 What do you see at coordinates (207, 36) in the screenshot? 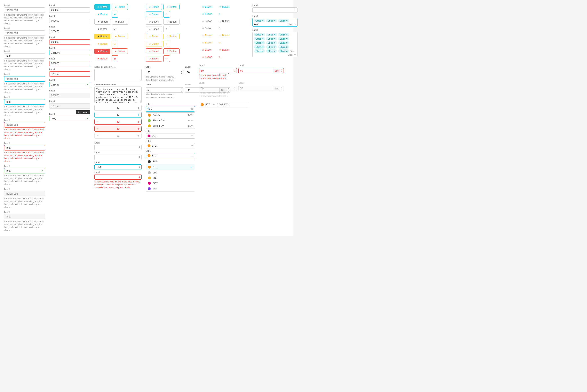
I see `btn-yellow-text-1: ☆ Button` at bounding box center [207, 36].